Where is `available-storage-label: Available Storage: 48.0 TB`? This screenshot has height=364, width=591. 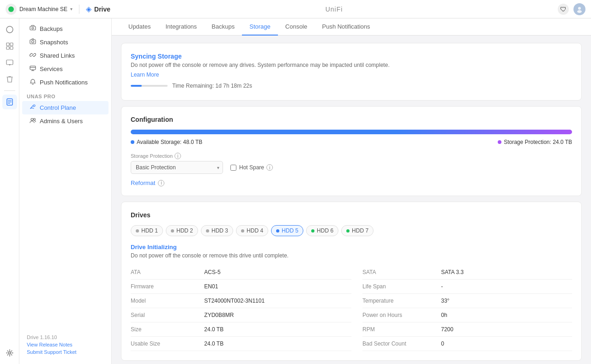 available-storage-label: Available Storage: 48.0 TB is located at coordinates (169, 142).